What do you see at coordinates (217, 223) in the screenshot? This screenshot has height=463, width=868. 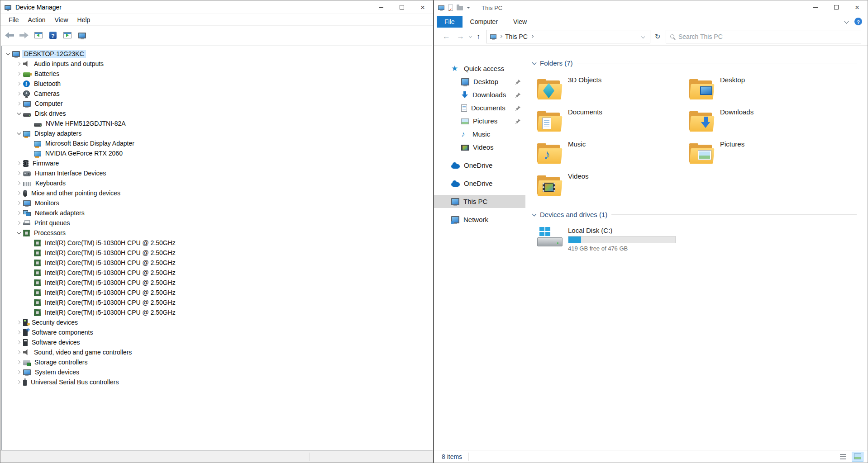 I see `tree-row: Print queues` at bounding box center [217, 223].